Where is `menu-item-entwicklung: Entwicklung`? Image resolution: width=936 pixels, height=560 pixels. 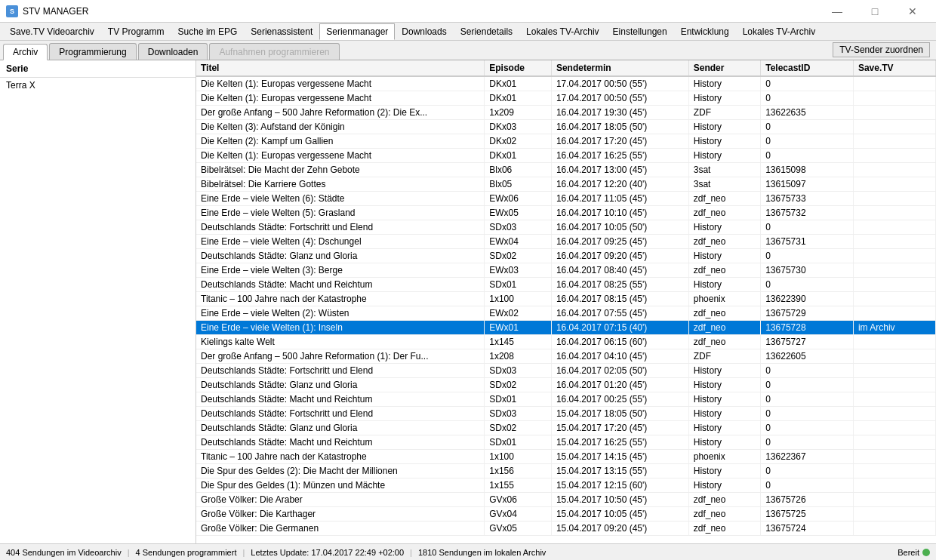
menu-item-entwicklung: Entwicklung is located at coordinates (705, 32).